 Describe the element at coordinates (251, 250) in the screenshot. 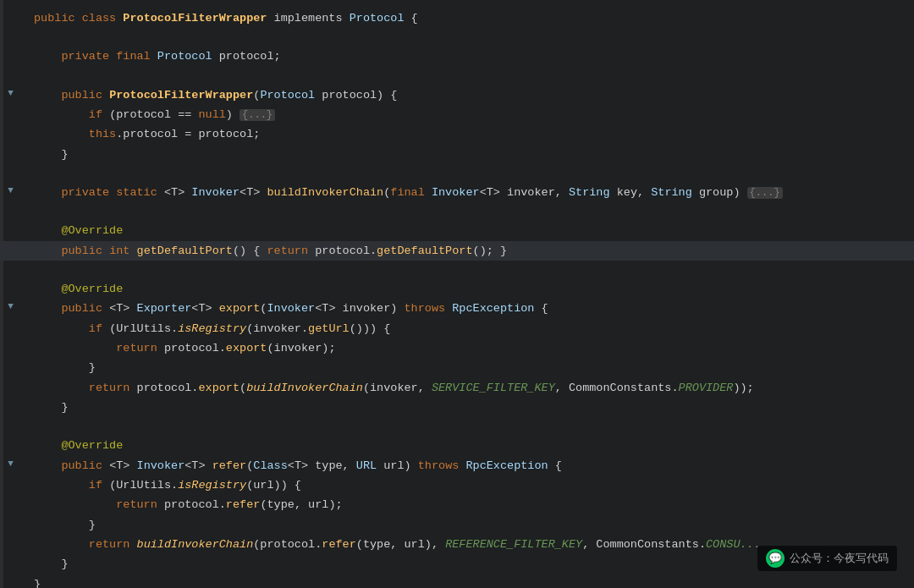

I see `code-token: () {` at that location.